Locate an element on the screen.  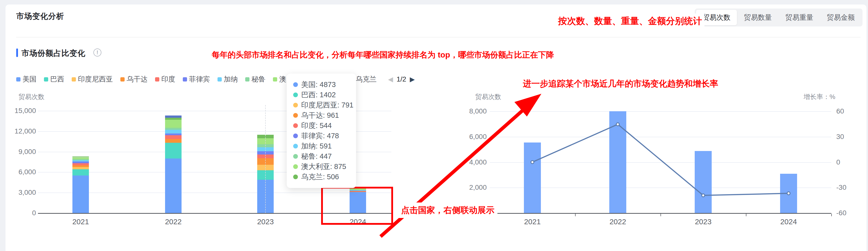
chart-tooltip: 美国: 4873巴西: 1402印度尼西亚: 791乌干达: 961印度: 54… is located at coordinates (321, 131).